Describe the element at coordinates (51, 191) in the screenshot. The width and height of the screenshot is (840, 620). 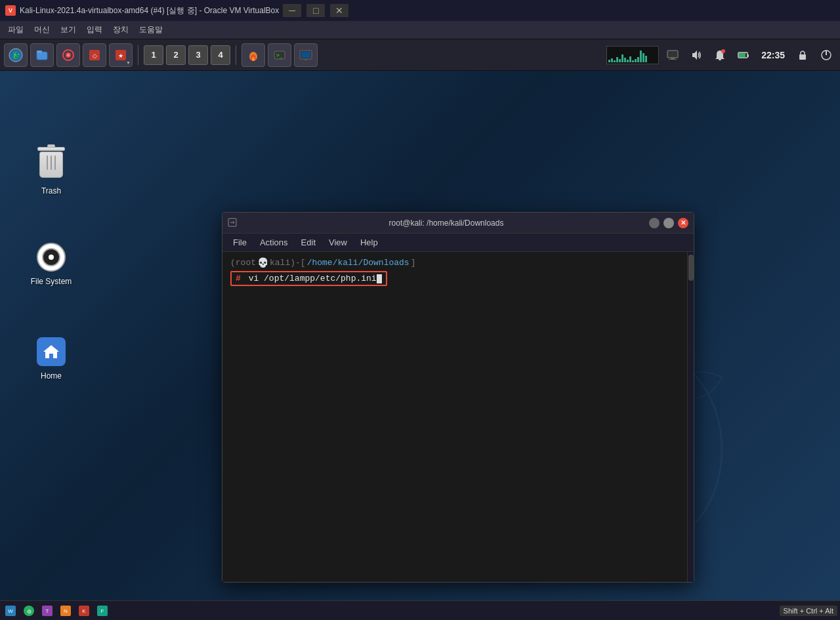
I see `trash-label: Trash` at that location.